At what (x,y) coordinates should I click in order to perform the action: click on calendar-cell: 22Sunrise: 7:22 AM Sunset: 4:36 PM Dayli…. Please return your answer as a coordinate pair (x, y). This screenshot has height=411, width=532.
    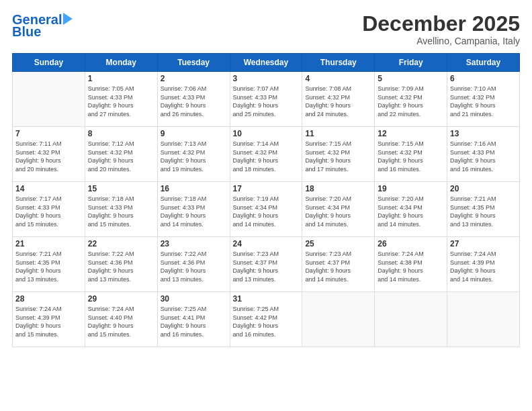
    Looking at the image, I should click on (121, 265).